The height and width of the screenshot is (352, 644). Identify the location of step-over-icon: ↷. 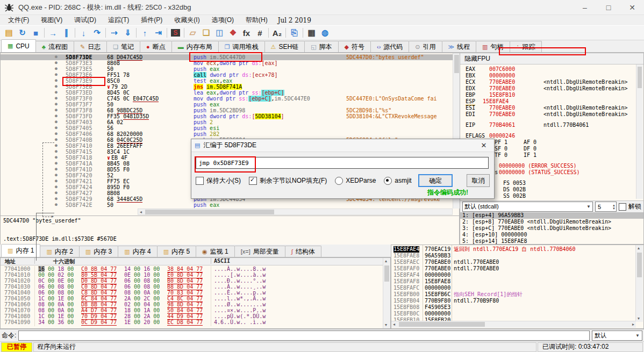
(97, 33).